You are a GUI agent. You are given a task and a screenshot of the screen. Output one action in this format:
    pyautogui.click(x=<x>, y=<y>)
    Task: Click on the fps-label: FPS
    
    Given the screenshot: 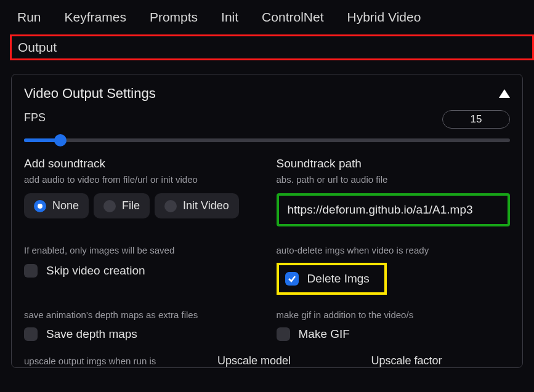 What is the action you would take?
    pyautogui.click(x=228, y=118)
    